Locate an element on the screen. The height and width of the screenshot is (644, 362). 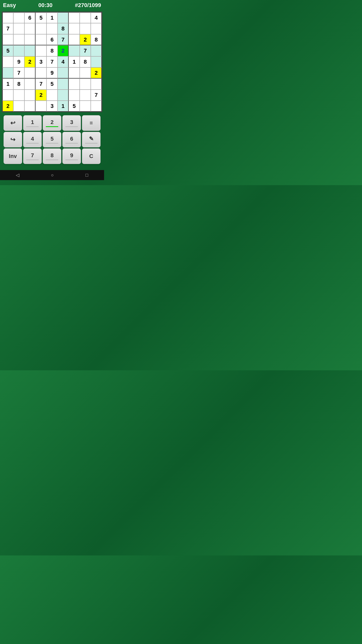
key-button-≡: ≡ is located at coordinates (91, 123).